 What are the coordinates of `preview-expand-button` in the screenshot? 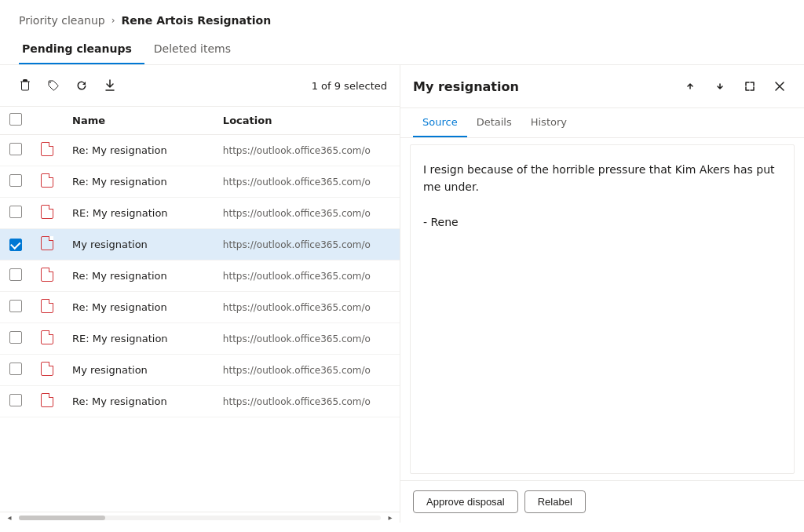 It's located at (750, 86).